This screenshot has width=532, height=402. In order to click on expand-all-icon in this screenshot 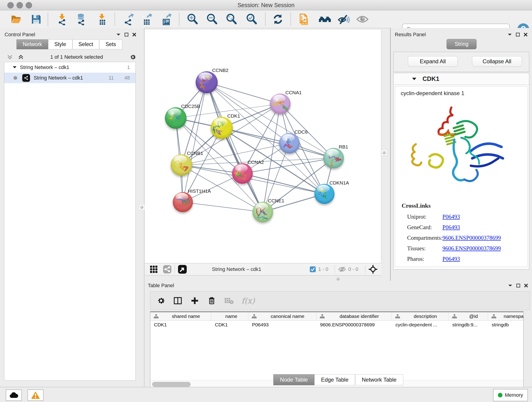, I will do `click(21, 57)`.